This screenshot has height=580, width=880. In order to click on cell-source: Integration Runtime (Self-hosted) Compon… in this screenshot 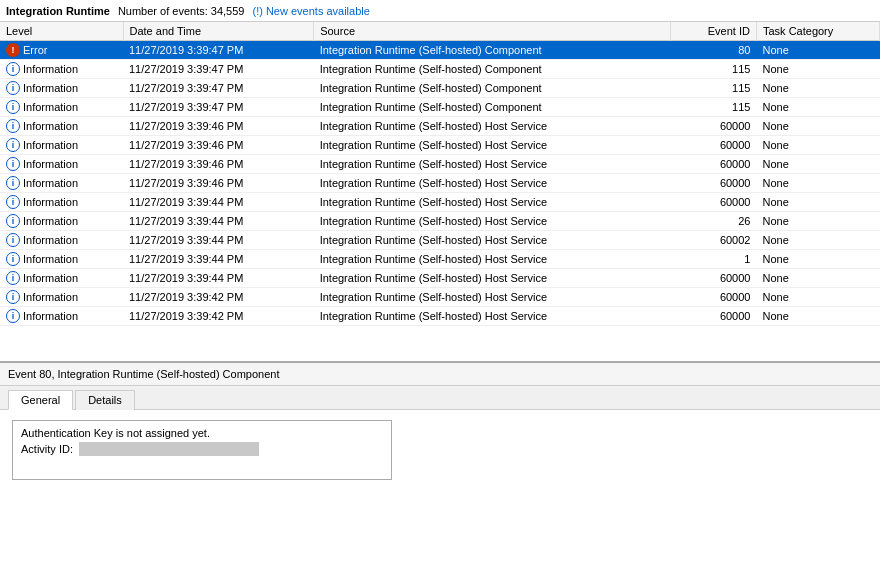, I will do `click(492, 70)`.